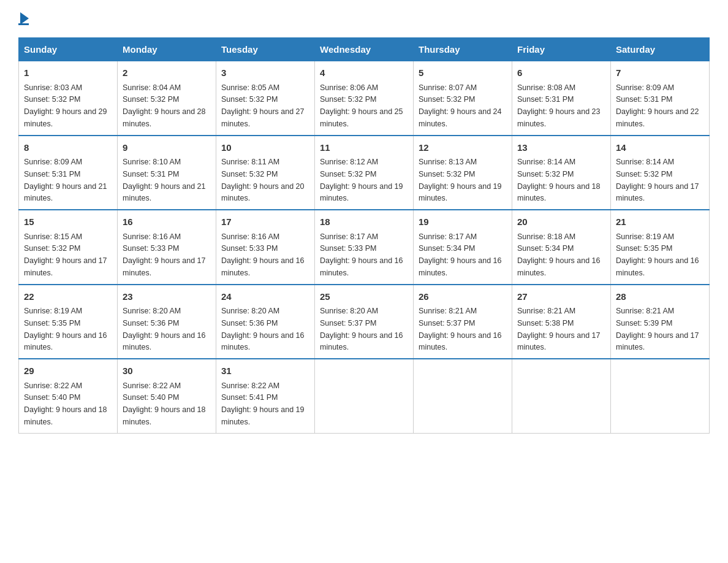 The height and width of the screenshot is (563, 728). What do you see at coordinates (69, 98) in the screenshot?
I see `day-cell: 1 Sunrise: 8:03 AM Sunset: 5:32 PM Dayli…` at bounding box center [69, 98].